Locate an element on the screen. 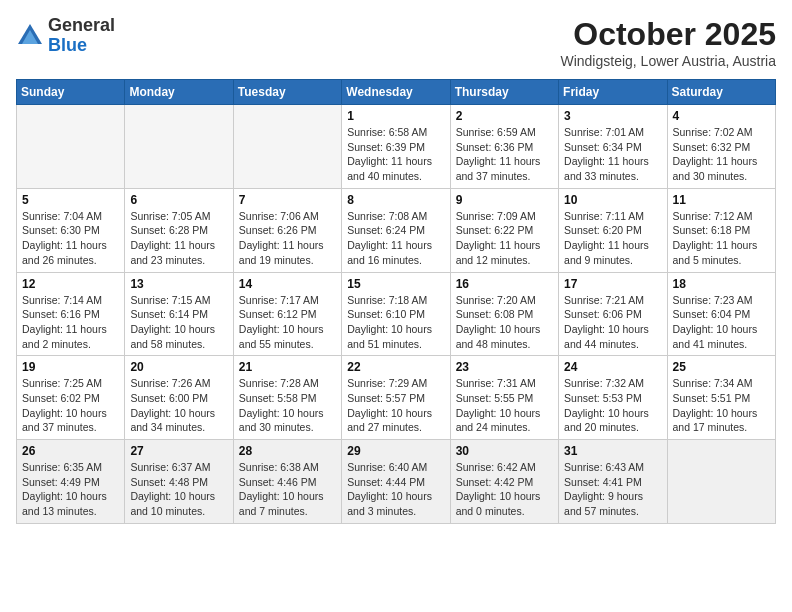 This screenshot has width=792, height=612. day-number: 29 is located at coordinates (396, 451).